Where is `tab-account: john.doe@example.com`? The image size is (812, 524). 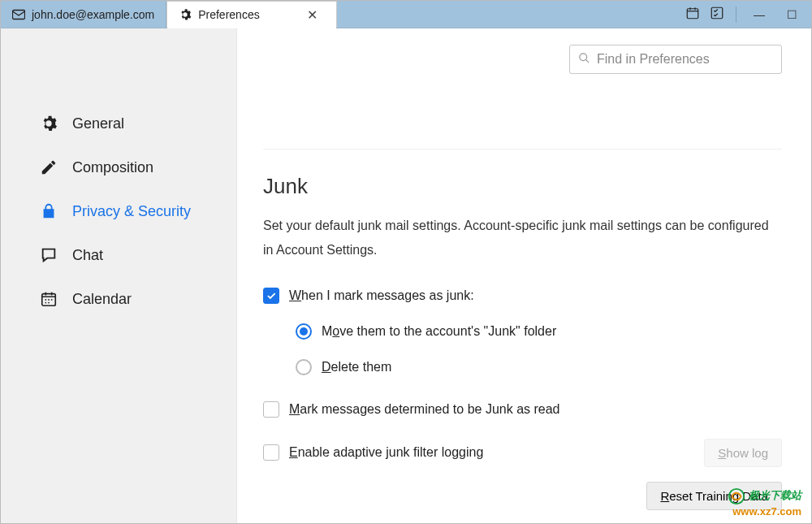
tab-account: john.doe@example.com is located at coordinates (84, 15).